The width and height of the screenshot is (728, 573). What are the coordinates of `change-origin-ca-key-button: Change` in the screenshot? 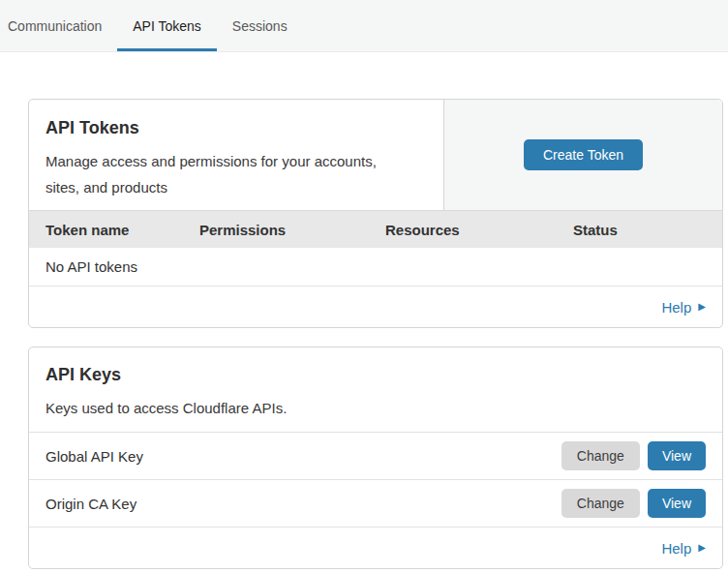 It's located at (600, 503).